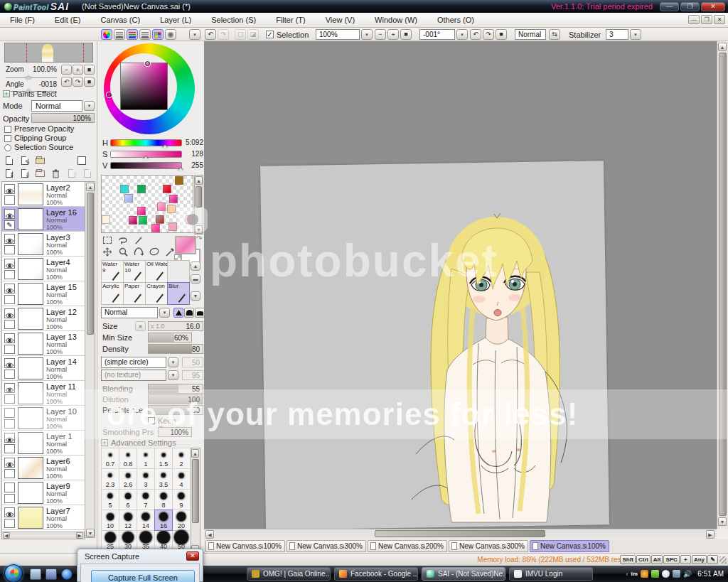 This screenshot has width=728, height=582. What do you see at coordinates (43, 536) in the screenshot?
I see `layer-list-hscrollbar: ◀ ▶` at bounding box center [43, 536].